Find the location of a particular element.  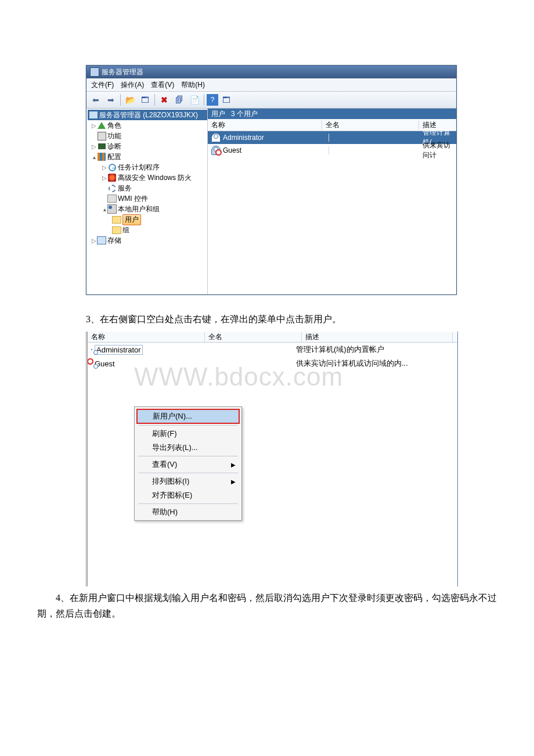

app-icon is located at coordinates (95, 72).